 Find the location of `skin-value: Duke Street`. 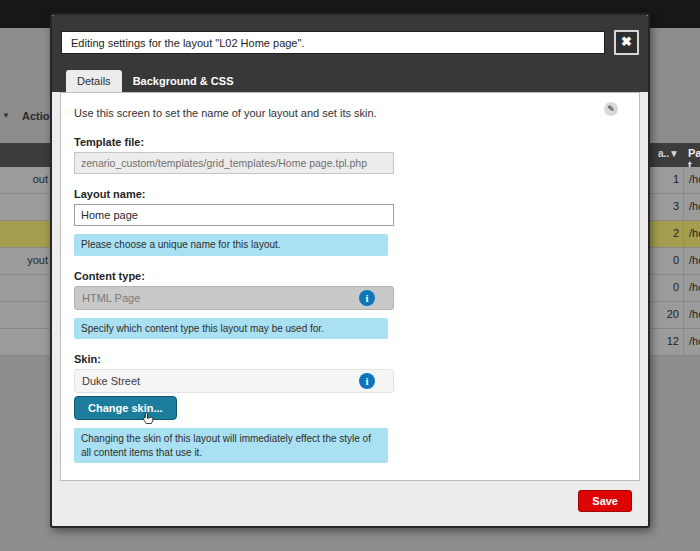

skin-value: Duke Street is located at coordinates (111, 381).